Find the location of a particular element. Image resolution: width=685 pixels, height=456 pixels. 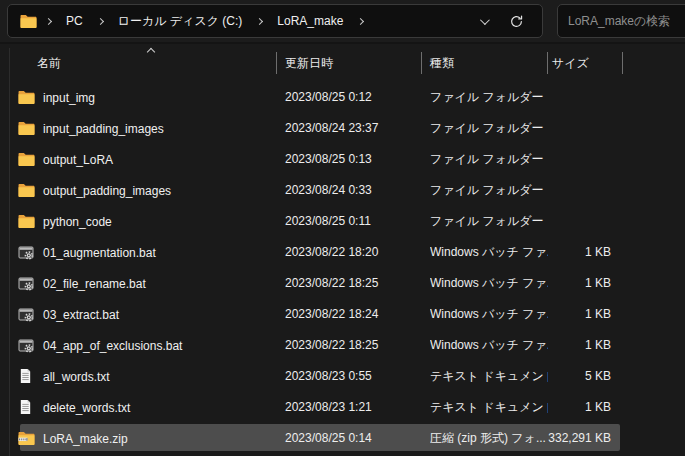

file-date-modified: 2023/08/22 18:24 is located at coordinates (332, 314).